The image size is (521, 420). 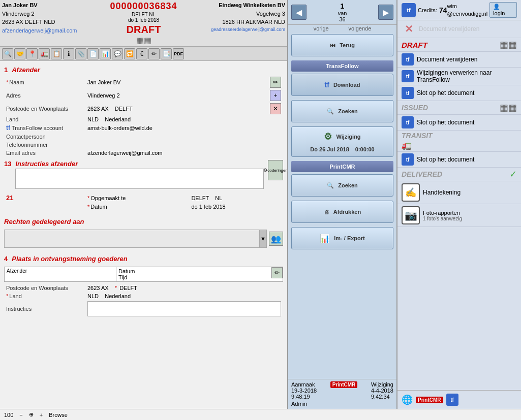 What do you see at coordinates (347, 45) in the screenshot?
I see `terug-label: Terug` at bounding box center [347, 45].